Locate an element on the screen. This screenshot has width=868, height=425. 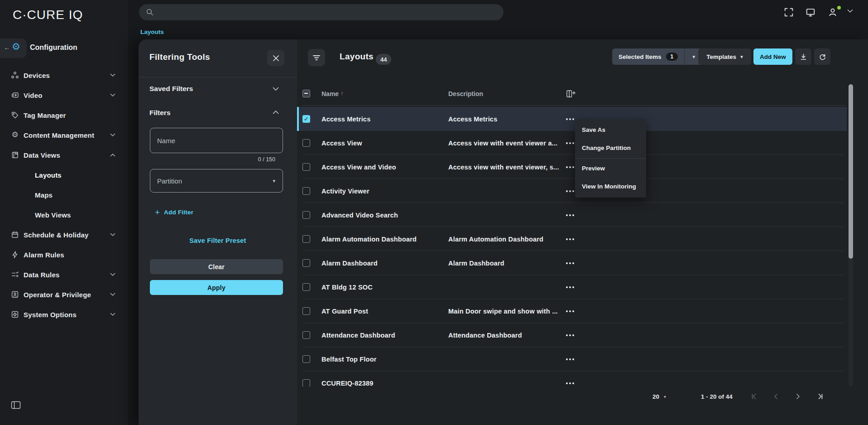
select-all-checkbox is located at coordinates (306, 93).